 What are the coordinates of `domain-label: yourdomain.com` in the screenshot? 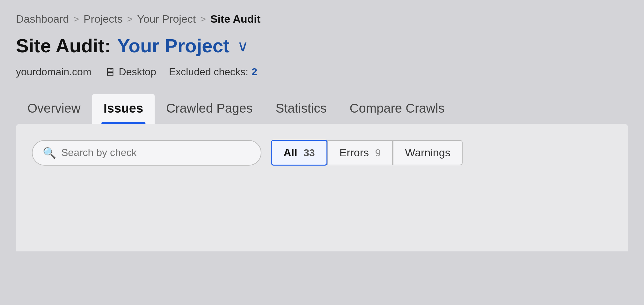 It's located at (54, 72).